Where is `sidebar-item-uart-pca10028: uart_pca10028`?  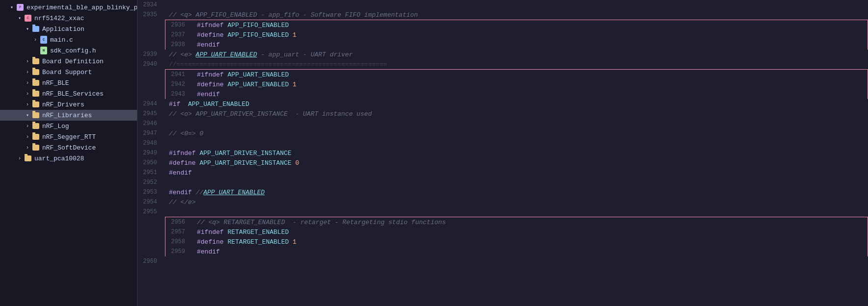
sidebar-item-uart-pca10028: uart_pca10028 is located at coordinates (69, 158).